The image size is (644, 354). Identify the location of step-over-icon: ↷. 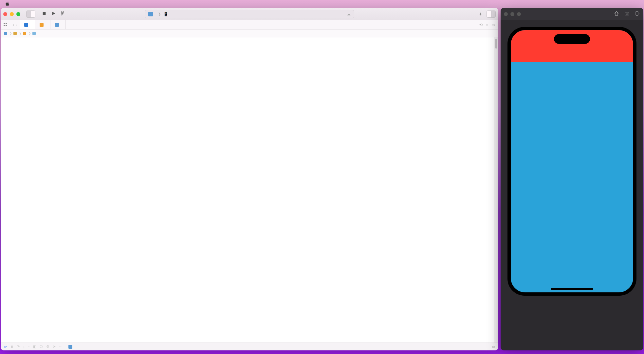
(18, 347).